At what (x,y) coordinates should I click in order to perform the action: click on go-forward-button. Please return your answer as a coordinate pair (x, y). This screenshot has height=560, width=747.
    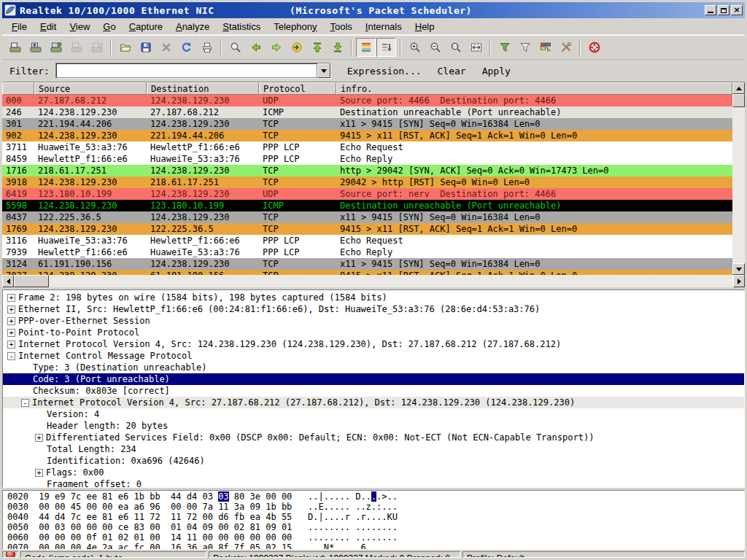
    Looking at the image, I should click on (276, 47).